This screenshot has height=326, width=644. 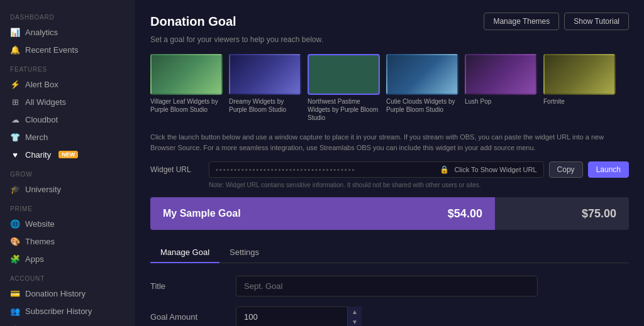 I want to click on sidebar-item-alert-box: ⚡ Alert Box, so click(x=68, y=84).